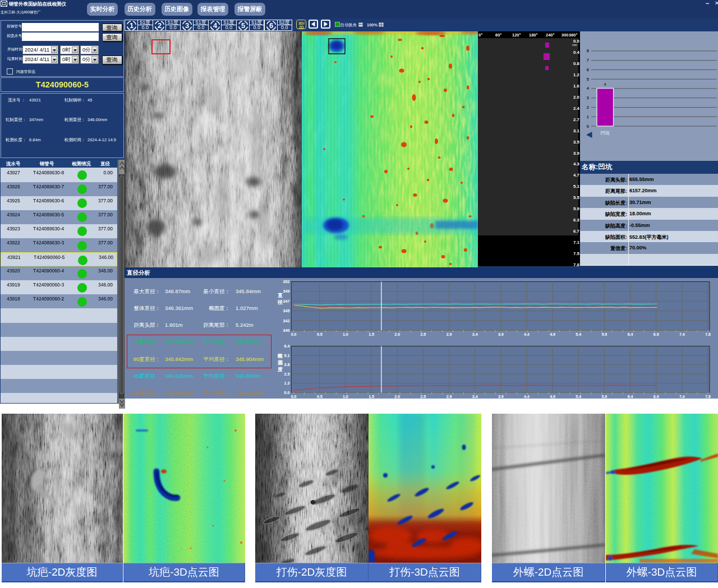 The height and width of the screenshot is (588, 718). I want to click on svg-text: 7, so click(588, 61).